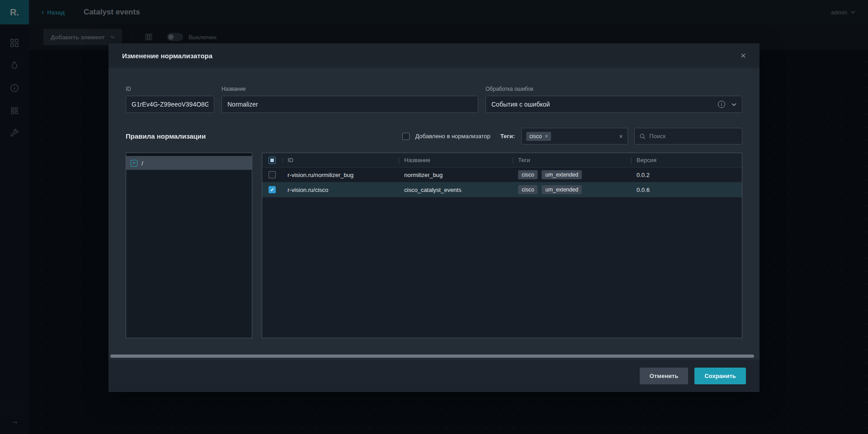  Describe the element at coordinates (165, 136) in the screenshot. I see `rules-section-title: Правила нормализации` at that location.